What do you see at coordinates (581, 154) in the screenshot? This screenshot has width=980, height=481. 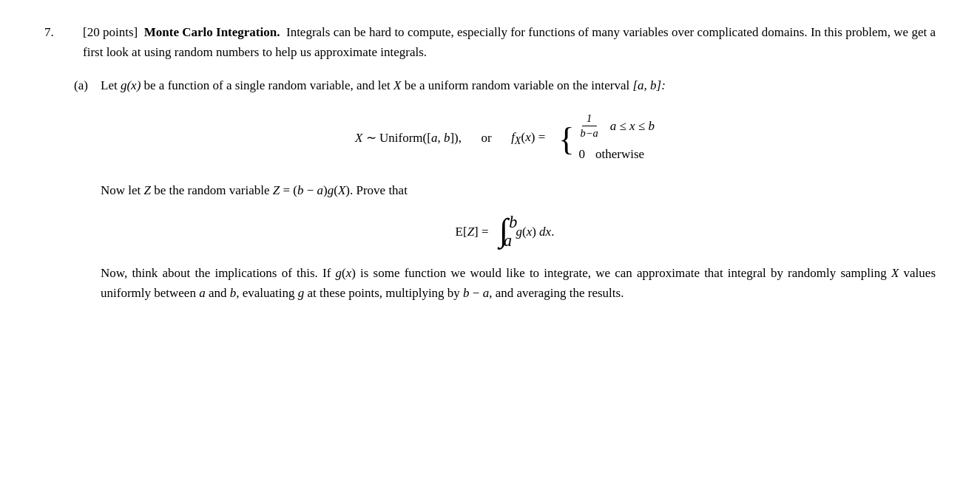 I see `case-2-value: 0` at bounding box center [581, 154].